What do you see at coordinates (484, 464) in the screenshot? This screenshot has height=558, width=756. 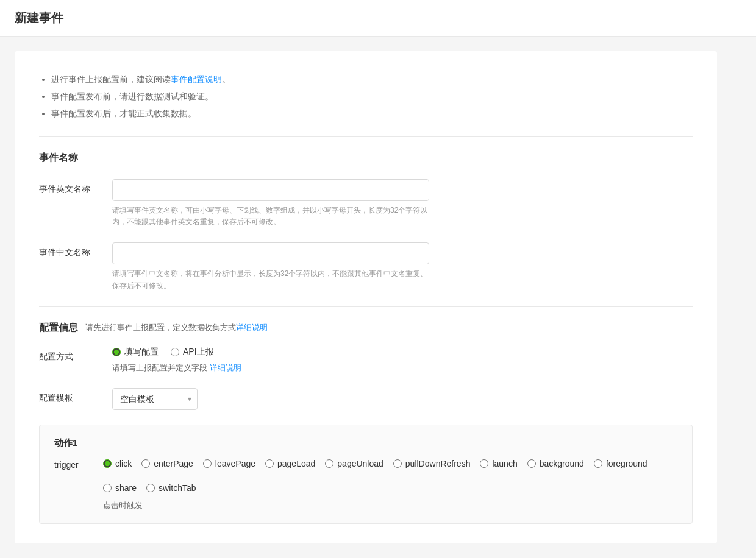 I see `trigger-launch-input` at bounding box center [484, 464].